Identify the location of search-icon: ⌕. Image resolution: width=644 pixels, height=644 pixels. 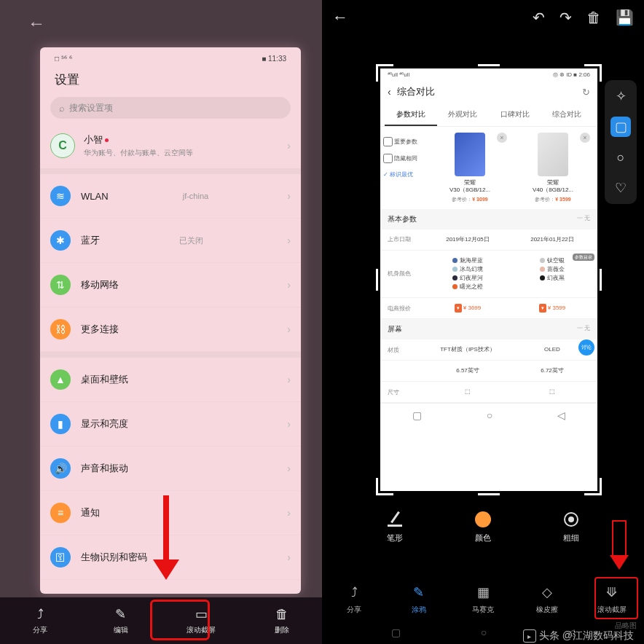
(62, 108).